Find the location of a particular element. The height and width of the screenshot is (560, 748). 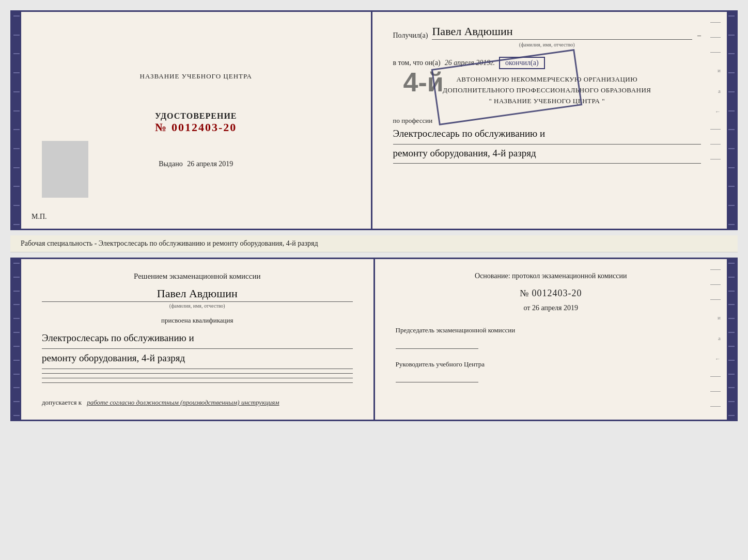

dopuskaetsya-value: работе согласно должностным (производств… is located at coordinates (183, 403).